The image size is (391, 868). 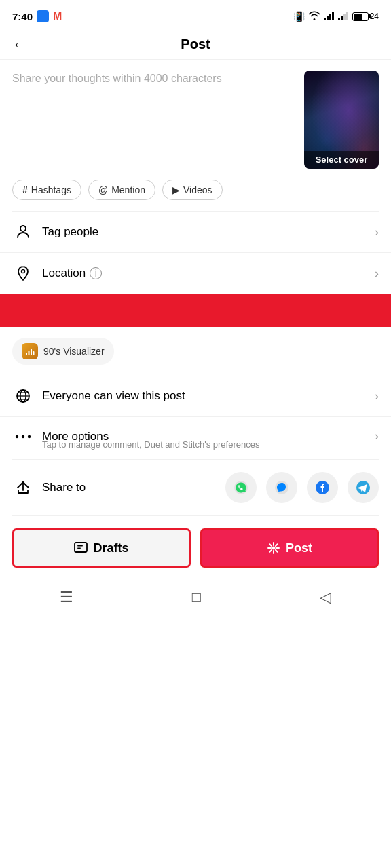 I want to click on status-right: 📳, so click(x=336, y=16).